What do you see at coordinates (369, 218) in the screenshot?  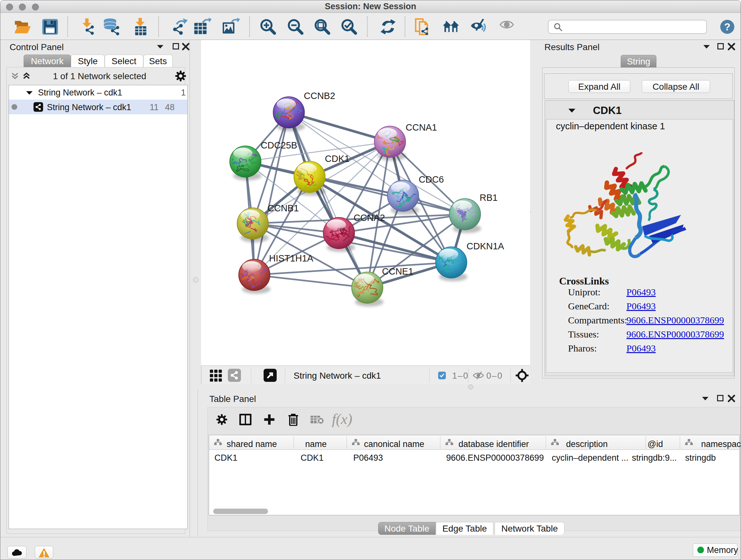 I see `svg-text: CCNA2` at bounding box center [369, 218].